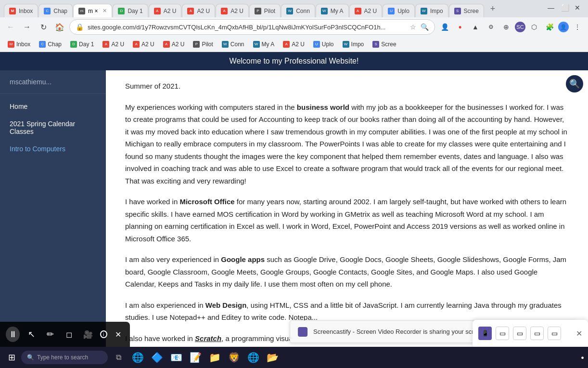 This screenshot has height=368, width=588. What do you see at coordinates (366, 11) in the screenshot?
I see `tab-a2u4: A A2 U` at bounding box center [366, 11].